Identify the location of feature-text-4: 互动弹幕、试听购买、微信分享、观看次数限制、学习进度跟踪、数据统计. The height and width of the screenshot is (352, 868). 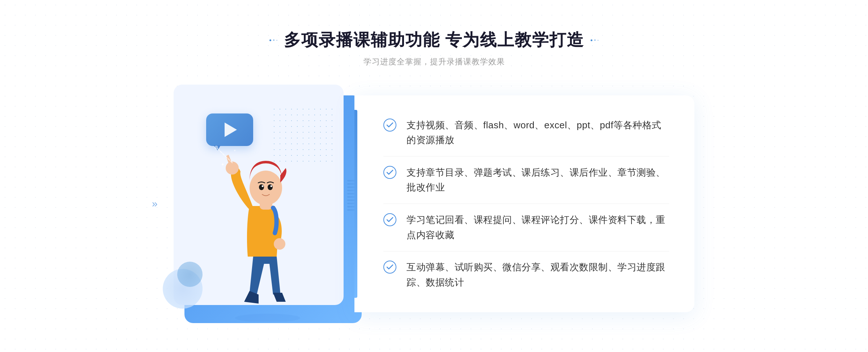
(538, 275).